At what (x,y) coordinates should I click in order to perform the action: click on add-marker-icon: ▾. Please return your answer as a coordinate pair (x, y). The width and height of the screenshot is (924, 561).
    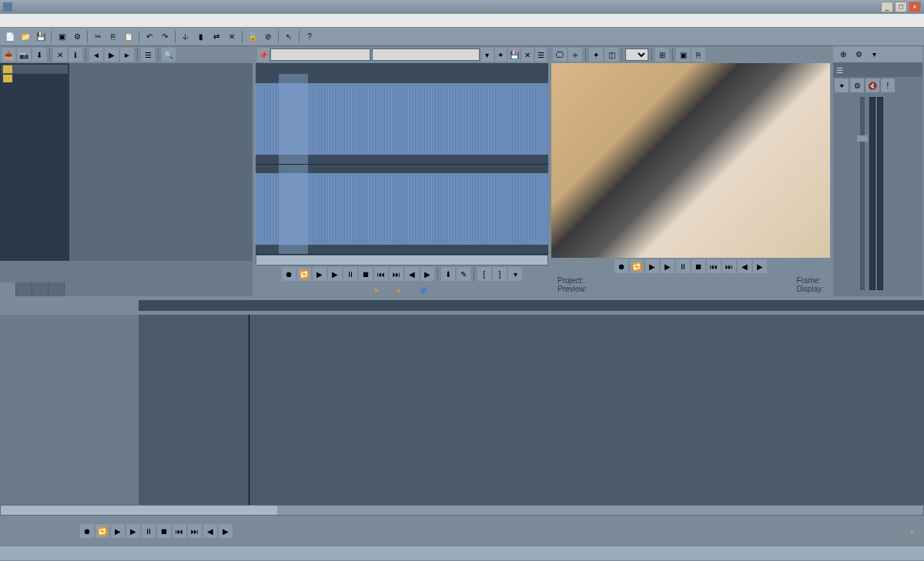
    Looking at the image, I should click on (515, 274).